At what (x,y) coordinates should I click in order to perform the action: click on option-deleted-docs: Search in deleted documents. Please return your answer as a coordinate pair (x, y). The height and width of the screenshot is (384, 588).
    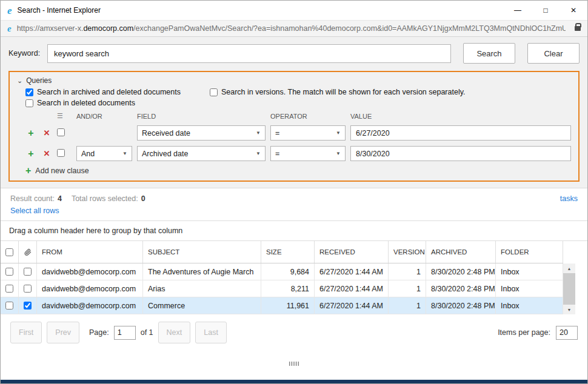
    Looking at the image, I should click on (80, 103).